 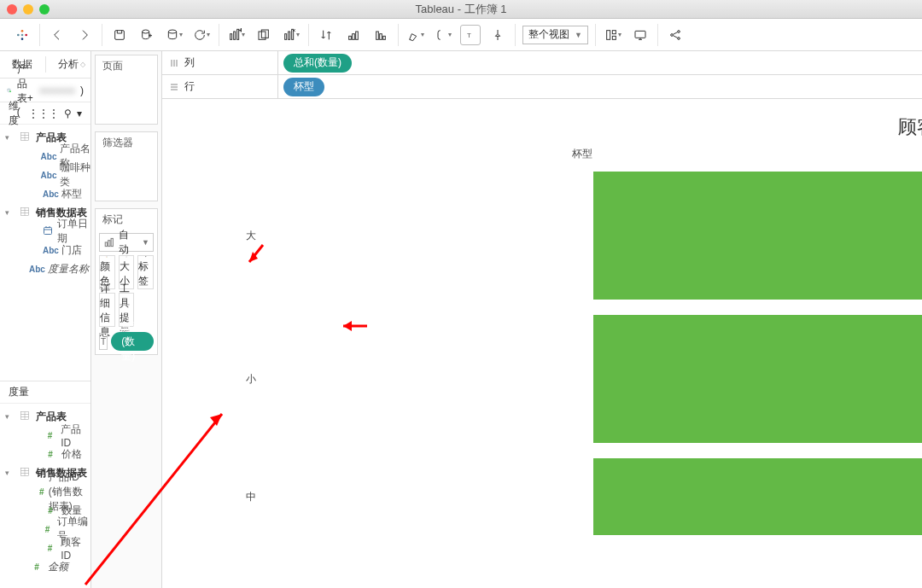 What do you see at coordinates (470, 36) in the screenshot?
I see `svg-text: T` at bounding box center [470, 36].